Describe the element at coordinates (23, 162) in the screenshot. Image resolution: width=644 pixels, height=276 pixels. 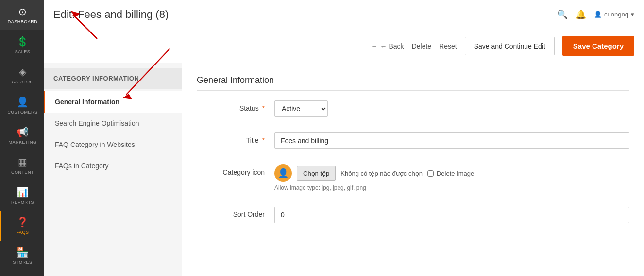
I see `content-icon: ▦` at that location.